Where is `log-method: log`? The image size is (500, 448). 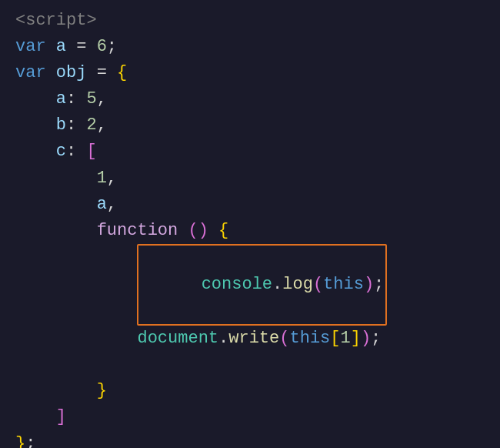 log-method: log is located at coordinates (298, 285).